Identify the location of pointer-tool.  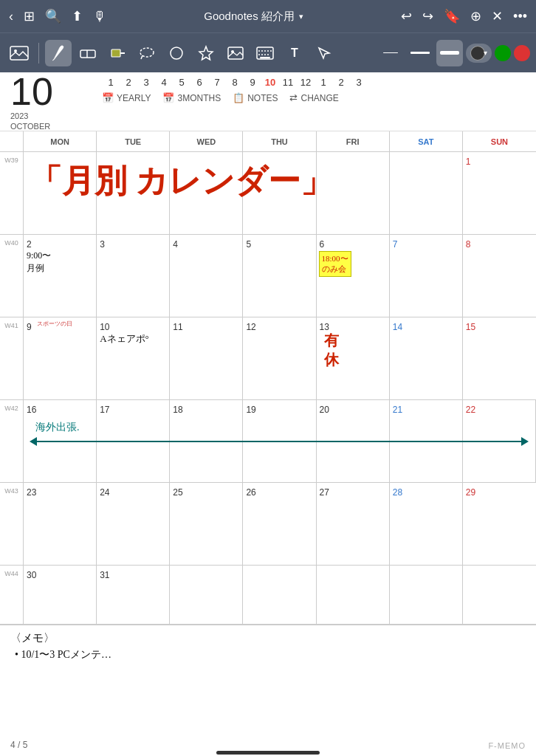
(324, 53).